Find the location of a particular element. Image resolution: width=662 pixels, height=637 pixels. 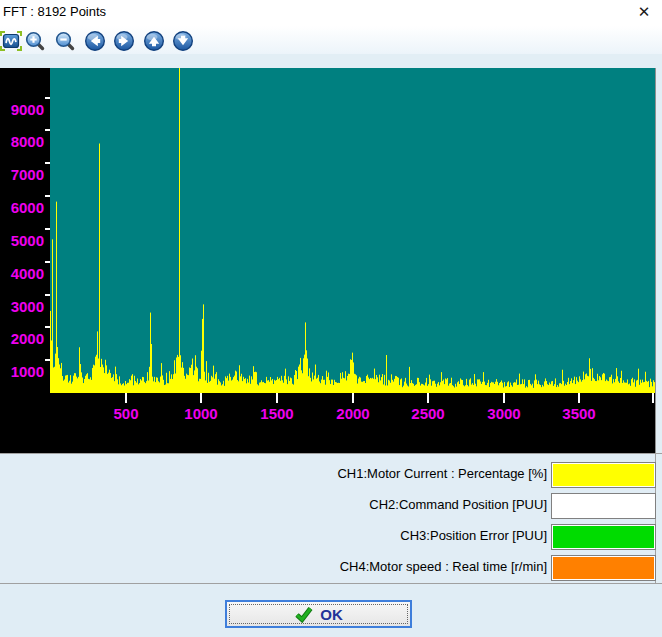

close-icon: ✕ is located at coordinates (644, 12).